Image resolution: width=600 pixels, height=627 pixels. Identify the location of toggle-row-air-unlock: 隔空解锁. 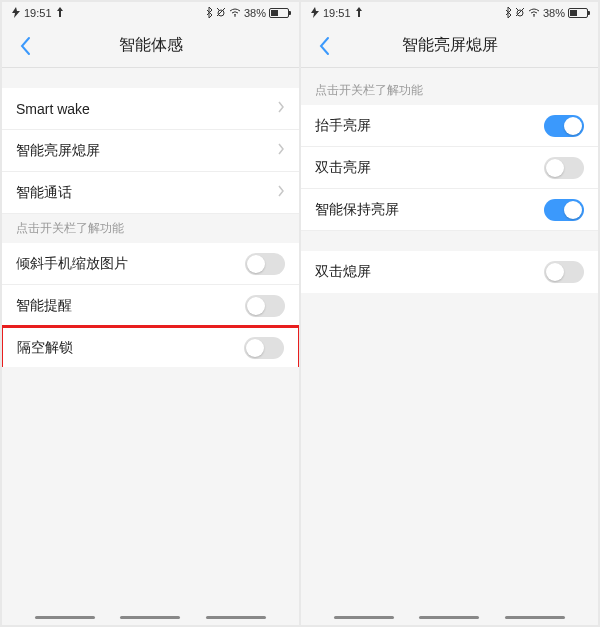
(150, 346).